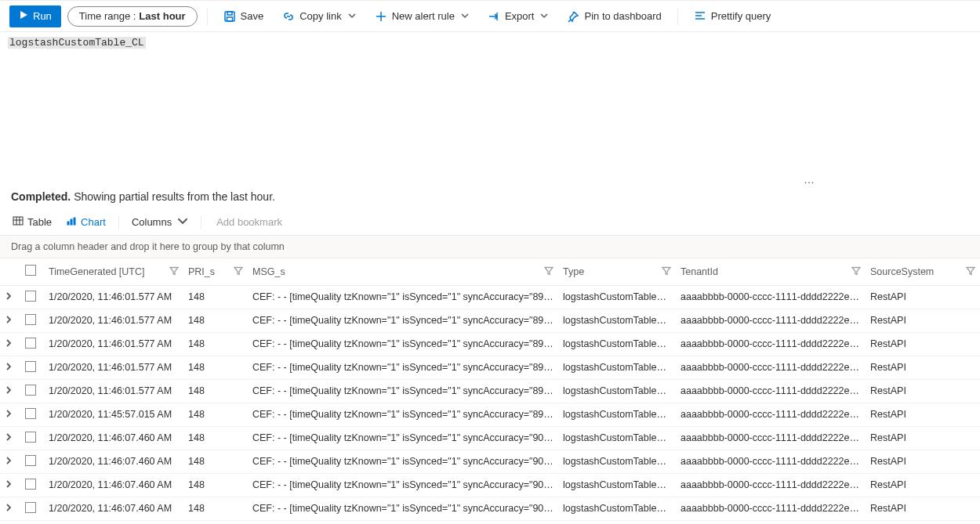 Image resolution: width=980 pixels, height=524 pixels. I want to click on group-by-bar: Drag a column header and drop it here to…, so click(490, 248).